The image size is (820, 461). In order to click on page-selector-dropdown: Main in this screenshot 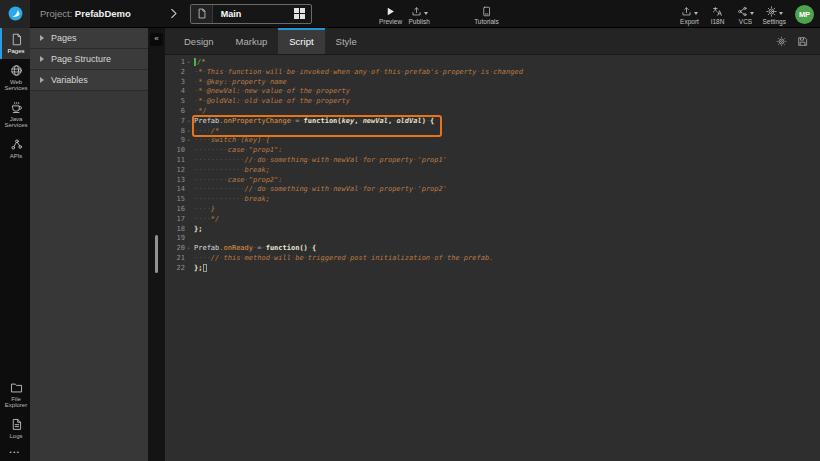, I will do `click(251, 14)`.